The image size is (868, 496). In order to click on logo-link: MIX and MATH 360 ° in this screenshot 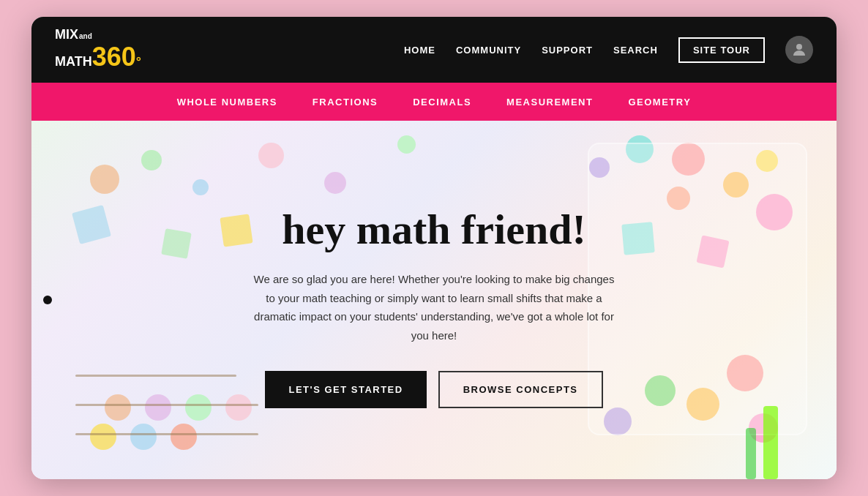, I will do `click(98, 50)`.